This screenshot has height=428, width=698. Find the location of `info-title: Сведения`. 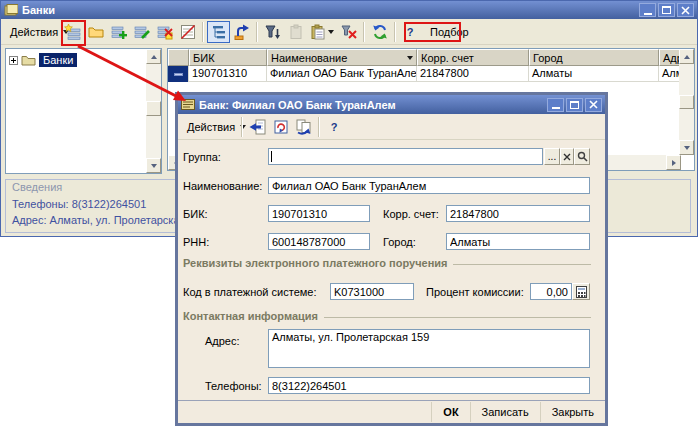

info-title: Сведения is located at coordinates (37, 187).